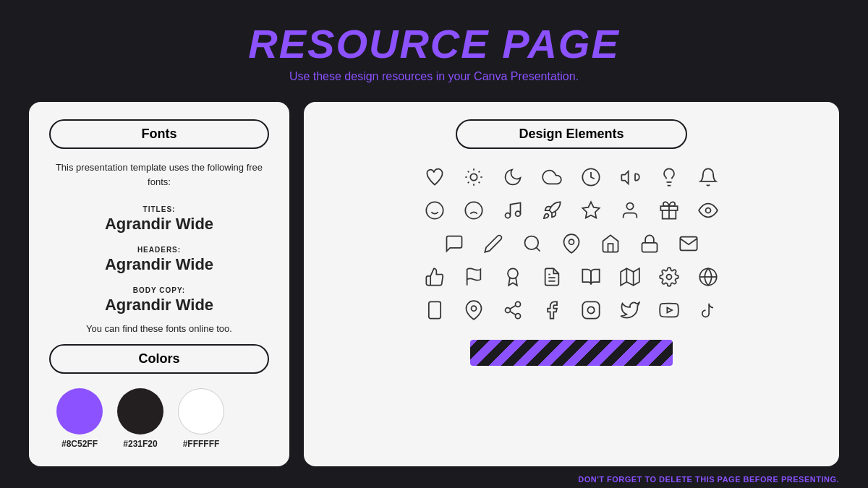  Describe the element at coordinates (571, 244) in the screenshot. I see `pin-icon` at that location.